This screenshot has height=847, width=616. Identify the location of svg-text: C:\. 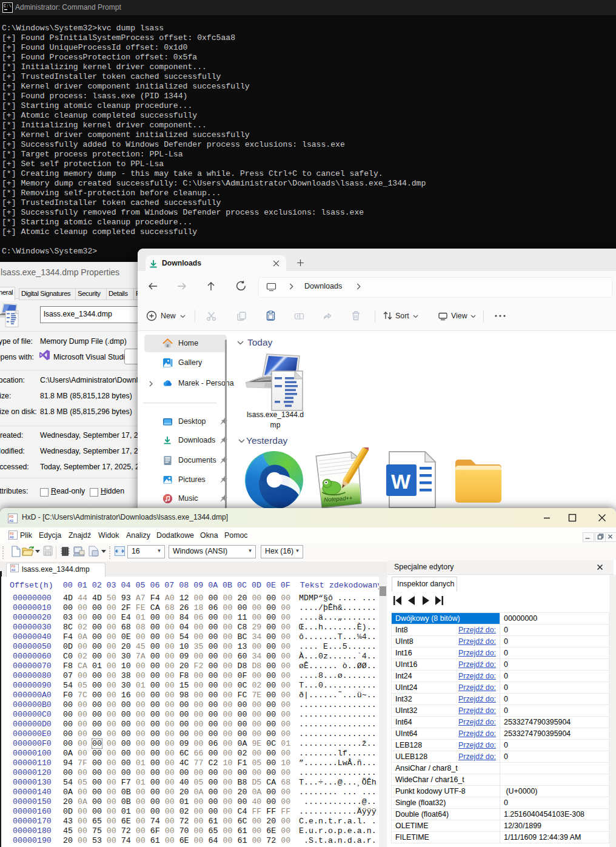
(7, 6).